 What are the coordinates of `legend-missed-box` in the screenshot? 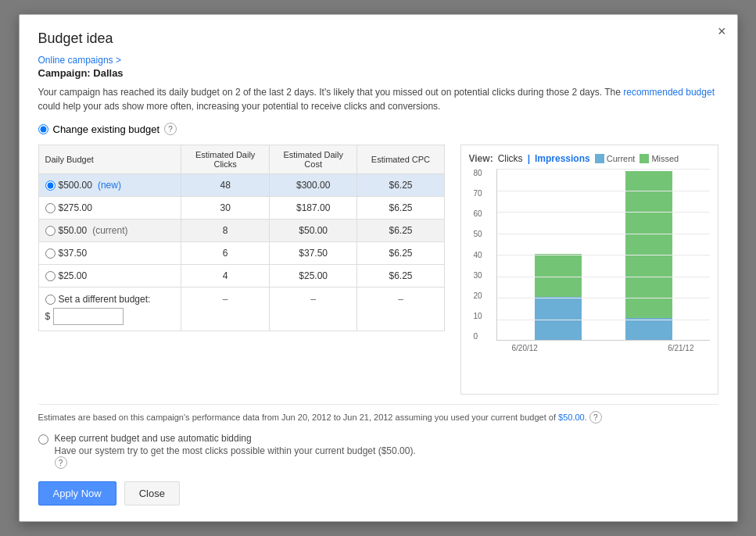 It's located at (644, 159).